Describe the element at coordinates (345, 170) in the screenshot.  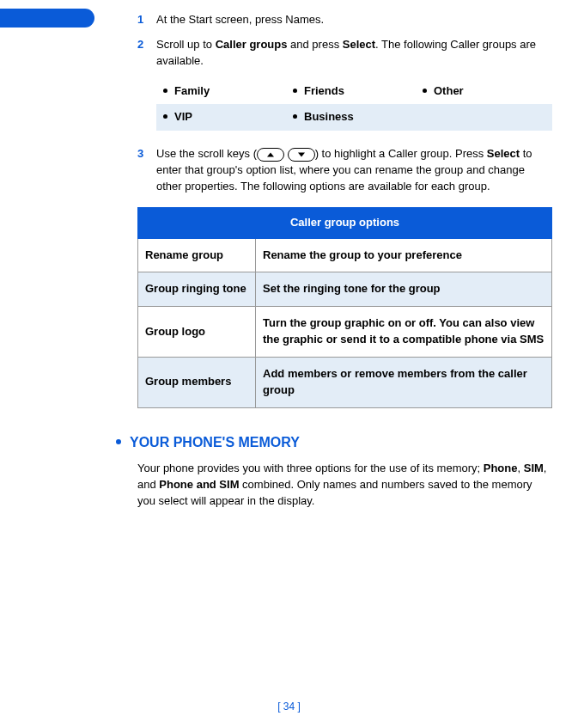
I see `step-3: 3 Use the scroll keys ( ) to highlight a…` at that location.